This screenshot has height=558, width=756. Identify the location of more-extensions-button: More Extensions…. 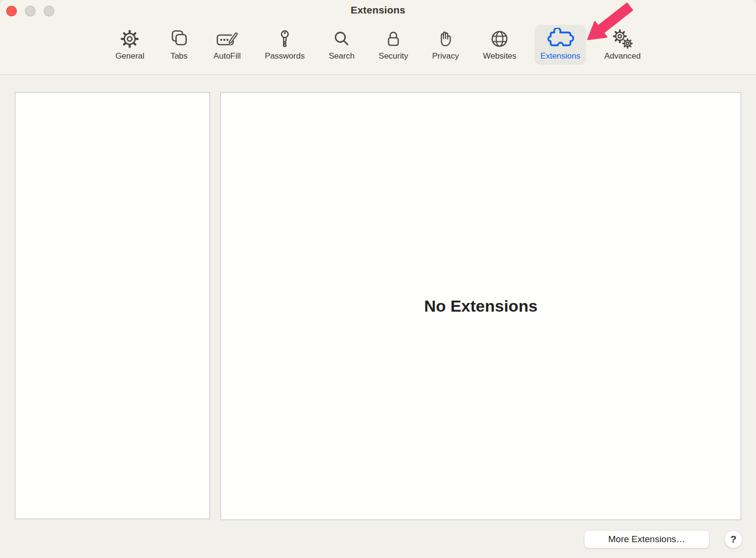
(646, 539).